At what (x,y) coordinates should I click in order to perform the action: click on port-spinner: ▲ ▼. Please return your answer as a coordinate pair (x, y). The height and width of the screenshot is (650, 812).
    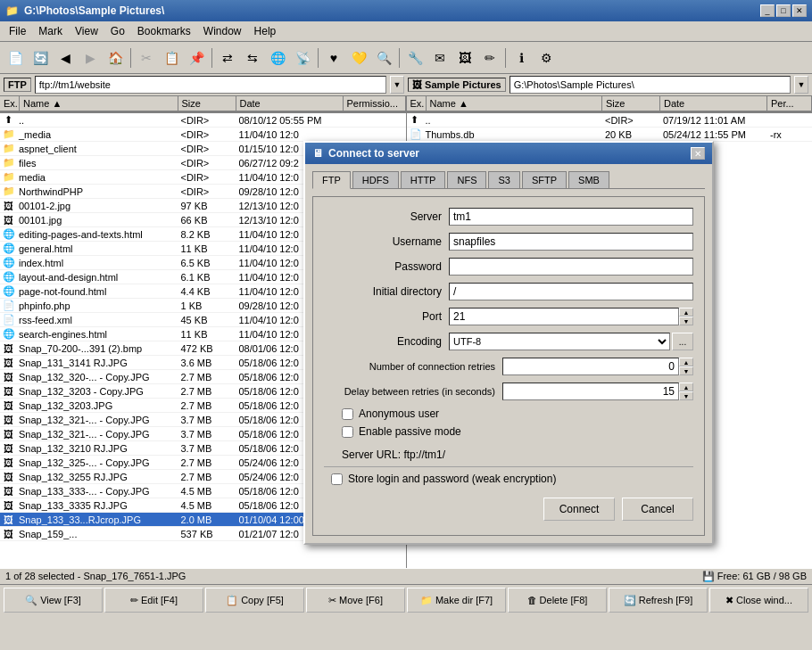
    Looking at the image, I should click on (686, 317).